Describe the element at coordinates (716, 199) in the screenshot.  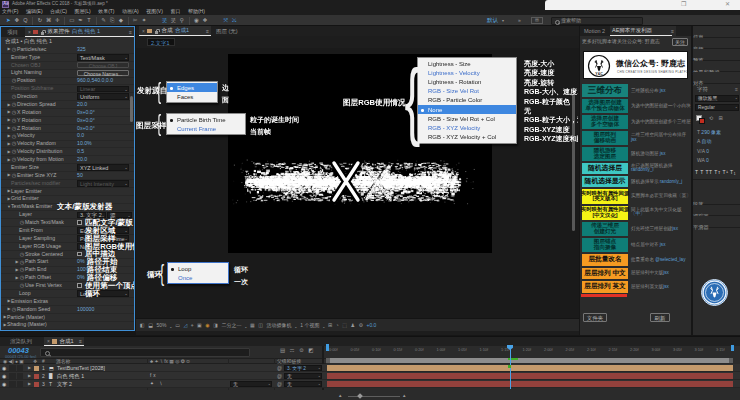
I see `dock-panel-header: 段落` at that location.